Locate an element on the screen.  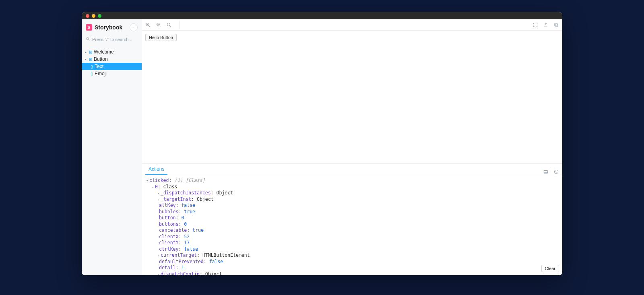
window-close-icon is located at coordinates (88, 16).